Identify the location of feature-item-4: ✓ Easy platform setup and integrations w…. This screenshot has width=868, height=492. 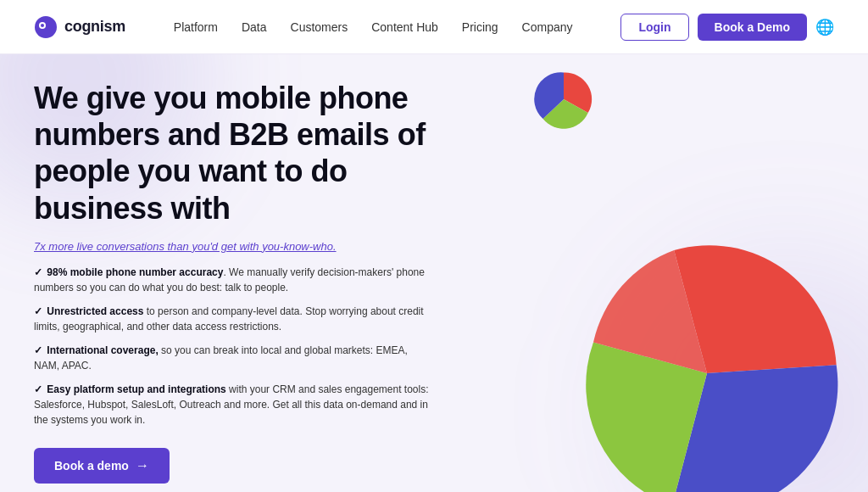
(233, 405).